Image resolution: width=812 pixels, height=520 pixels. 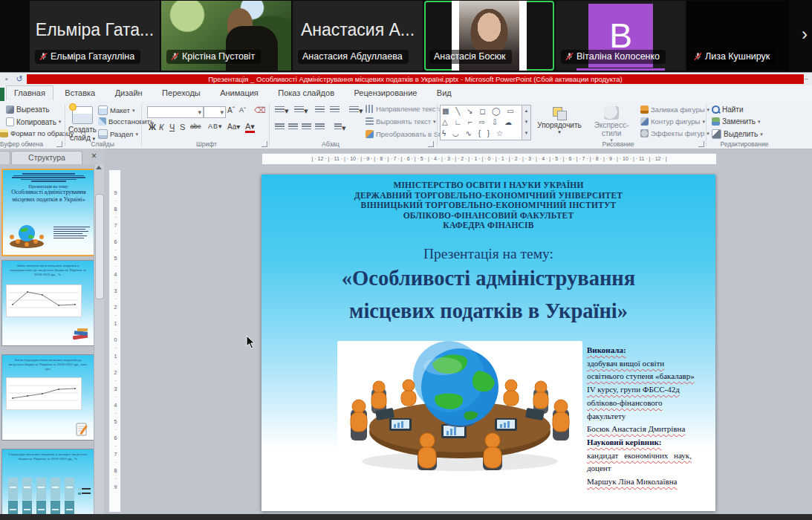 I want to click on muted-mic-icon, so click(x=43, y=56).